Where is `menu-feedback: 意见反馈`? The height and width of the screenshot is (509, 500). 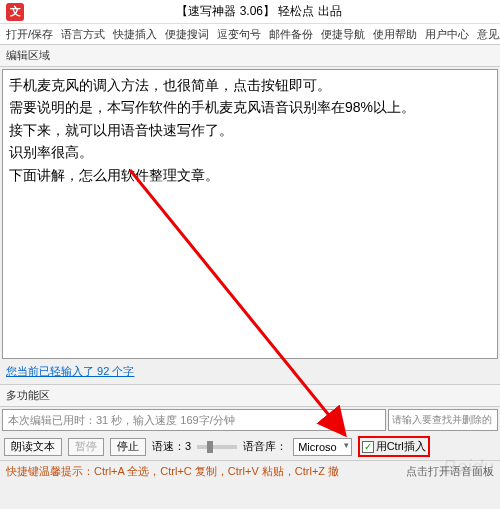 menu-feedback: 意见反馈 is located at coordinates (488, 34).